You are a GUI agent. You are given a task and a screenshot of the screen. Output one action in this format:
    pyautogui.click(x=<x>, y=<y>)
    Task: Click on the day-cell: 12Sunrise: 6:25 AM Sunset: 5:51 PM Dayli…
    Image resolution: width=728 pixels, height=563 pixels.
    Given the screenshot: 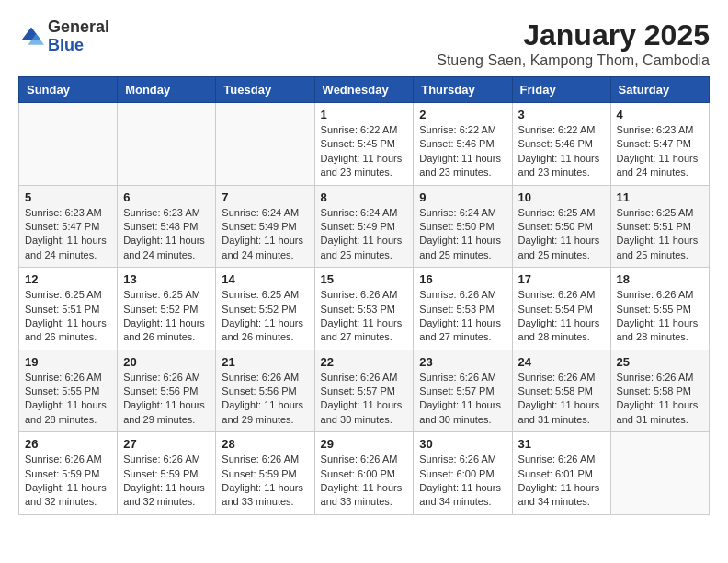 What is the action you would take?
    pyautogui.click(x=68, y=309)
    